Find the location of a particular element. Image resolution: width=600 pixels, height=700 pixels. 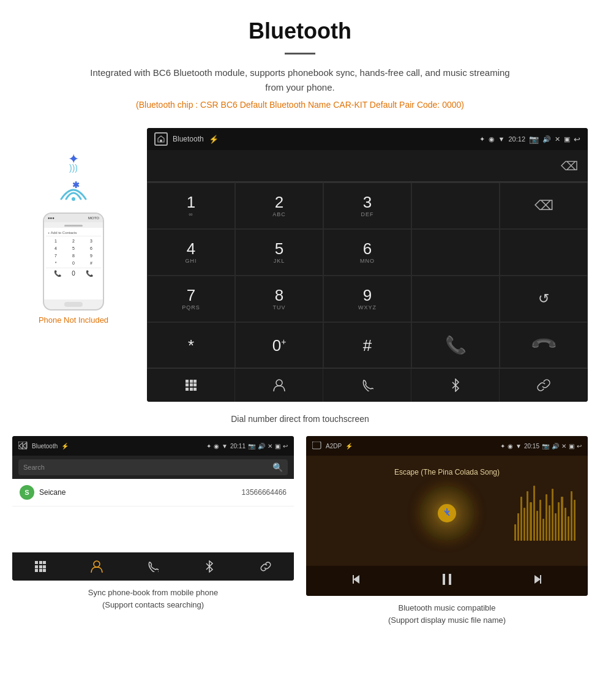

phone-speaker is located at coordinates (73, 225).